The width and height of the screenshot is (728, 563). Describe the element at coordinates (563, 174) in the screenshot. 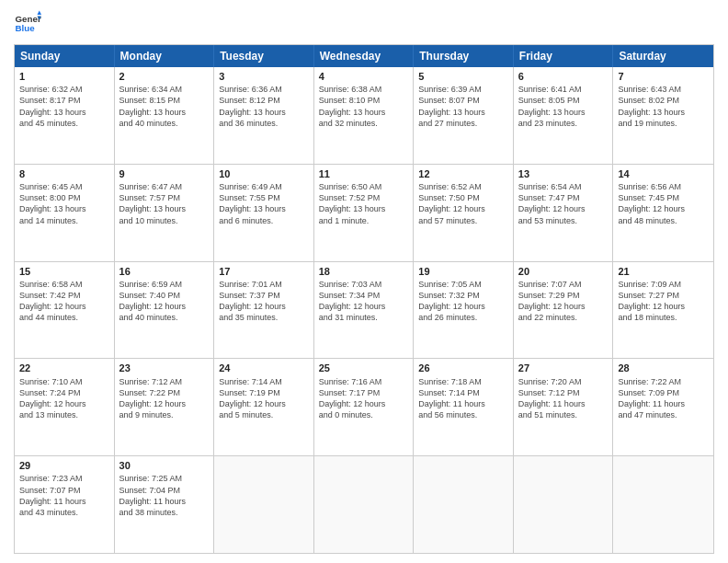

I see `day-number: 13` at that location.